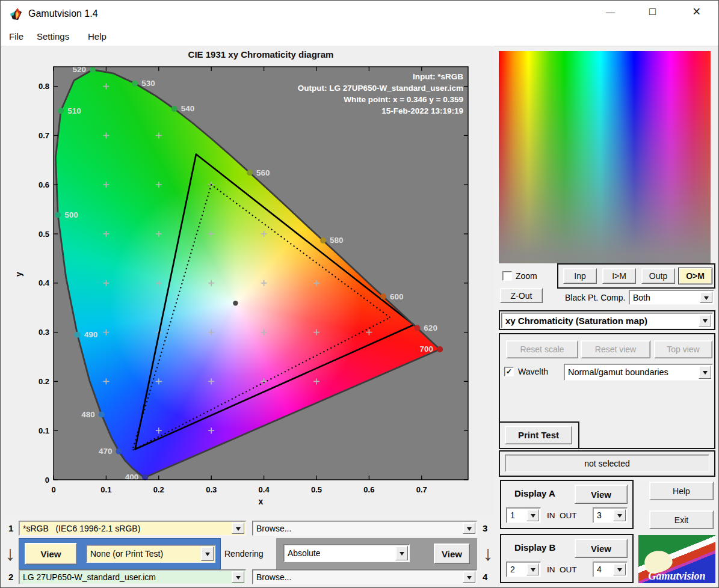 This screenshot has height=588, width=719. What do you see at coordinates (607, 320) in the screenshot?
I see `view-mode-dropdown: xy Chromaticity (Saturation map)` at bounding box center [607, 320].